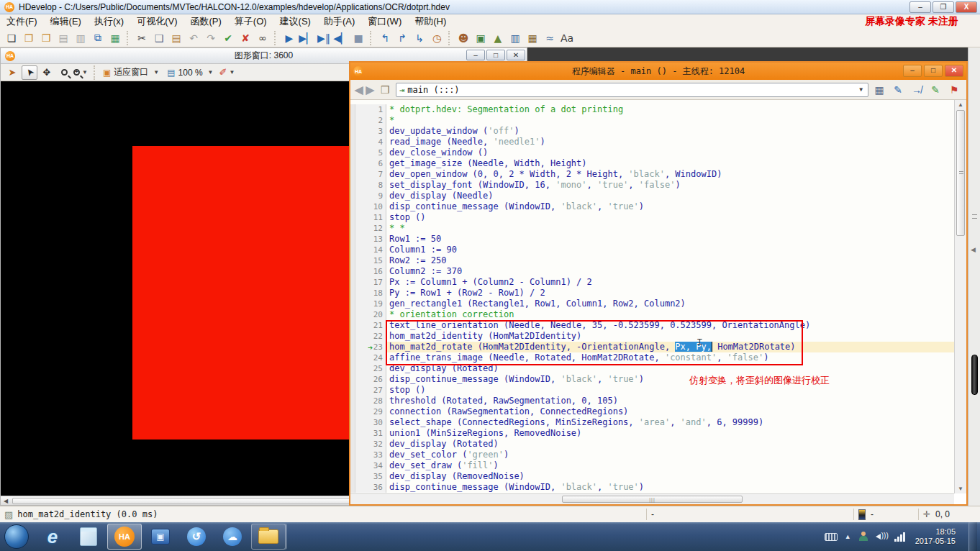  I want to click on code-text: get_image_size (Needle, Width, Height), so click(671, 164).